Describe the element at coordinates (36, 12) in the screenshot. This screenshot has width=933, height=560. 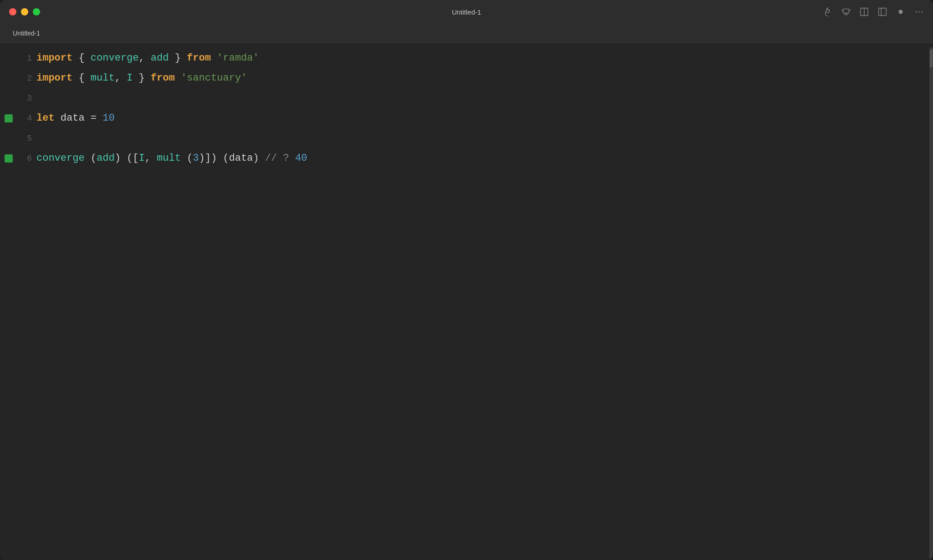
I see `maximize-button` at that location.